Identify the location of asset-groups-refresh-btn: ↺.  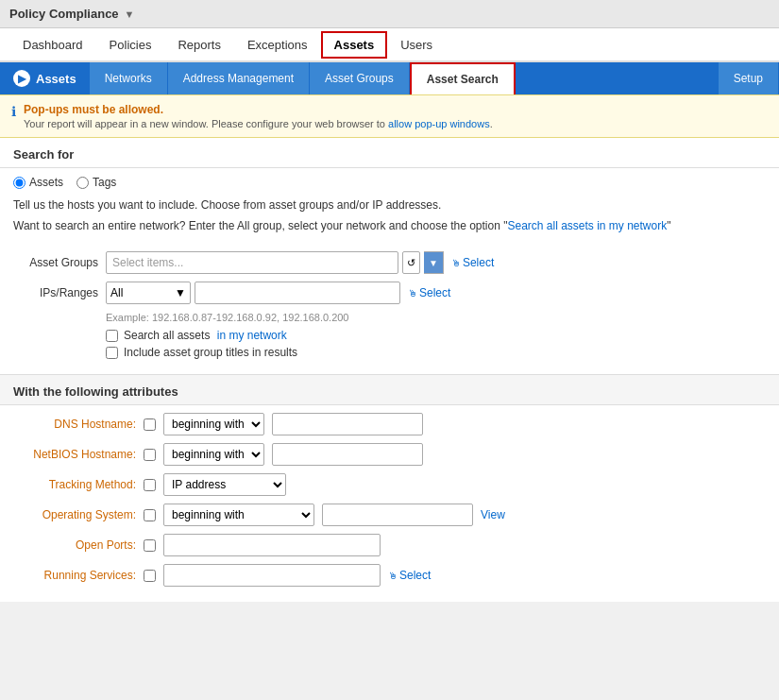
(412, 263).